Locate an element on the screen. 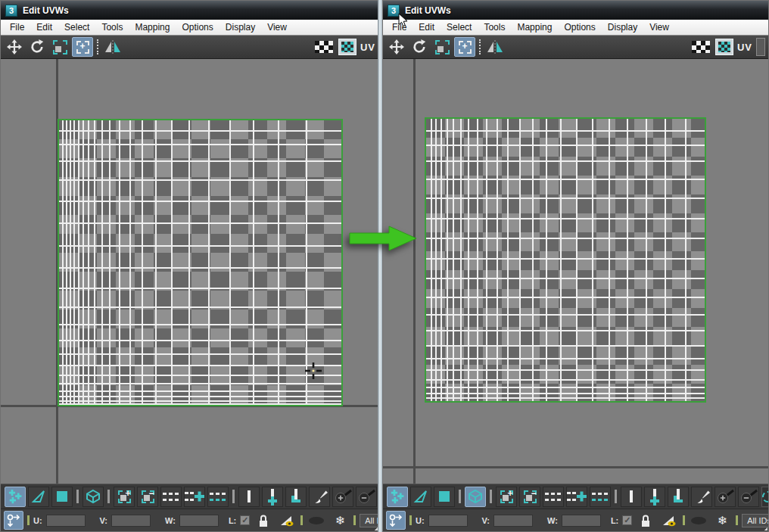  grid-axis-horizontal is located at coordinates (575, 468).